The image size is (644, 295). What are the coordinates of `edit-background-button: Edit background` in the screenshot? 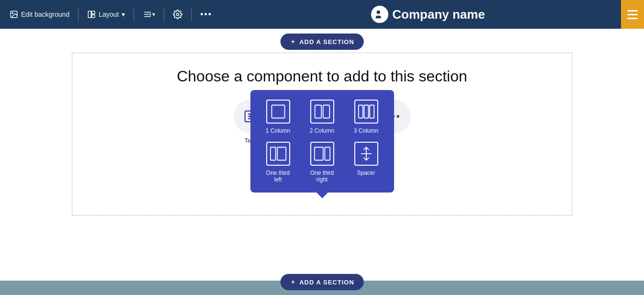 It's located at (39, 14).